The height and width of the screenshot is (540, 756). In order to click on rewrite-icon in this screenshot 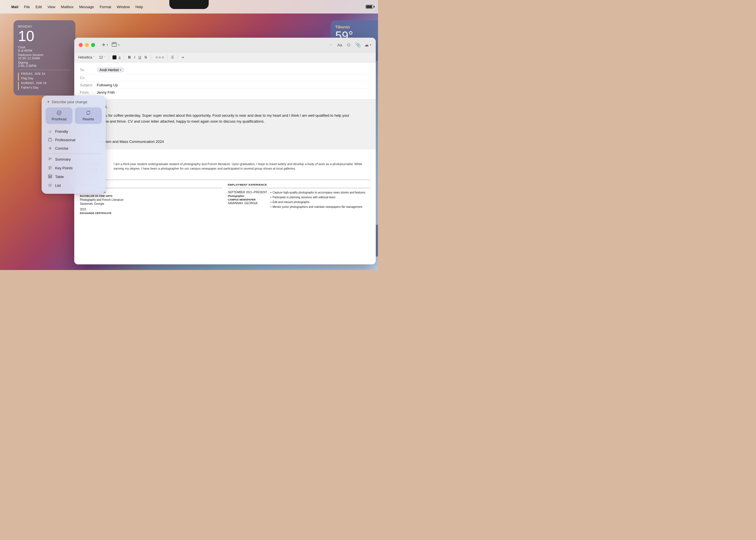, I will do `click(88, 113)`.